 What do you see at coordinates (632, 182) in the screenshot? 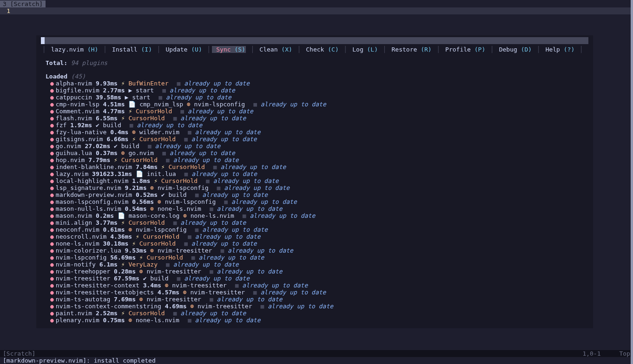
I see `scrollbar` at bounding box center [632, 182].